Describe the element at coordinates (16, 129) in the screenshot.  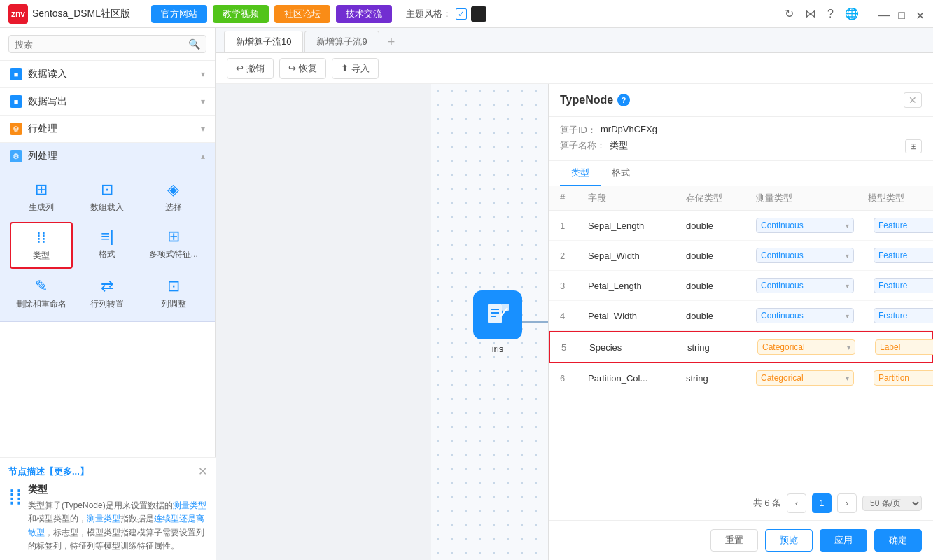
I see `row-process-icon: ⚙` at that location.